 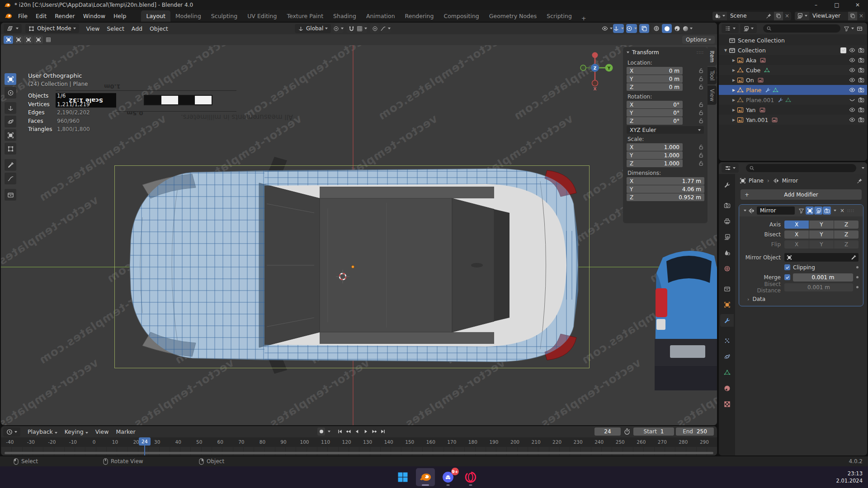 What do you see at coordinates (12, 432) in the screenshot?
I see `timeline-editor-type-button` at bounding box center [12, 432].